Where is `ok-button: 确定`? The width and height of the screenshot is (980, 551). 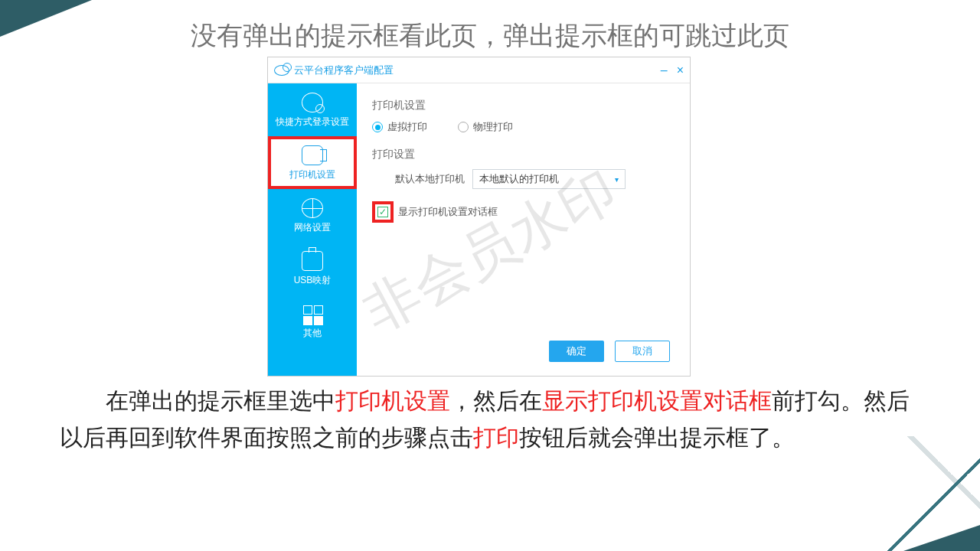
ok-button: 确定 is located at coordinates (577, 351).